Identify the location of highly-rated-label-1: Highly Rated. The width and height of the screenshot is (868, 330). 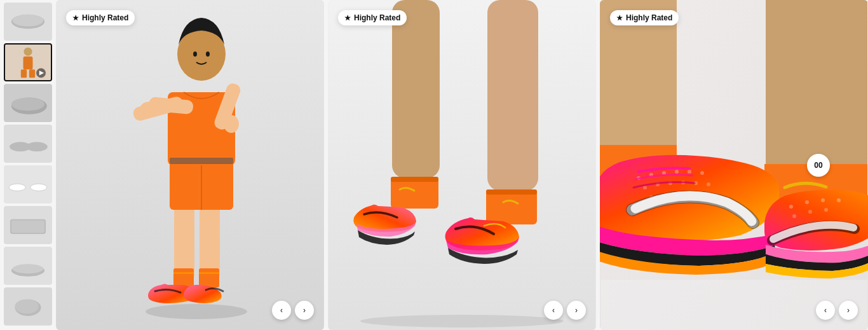
(105, 18).